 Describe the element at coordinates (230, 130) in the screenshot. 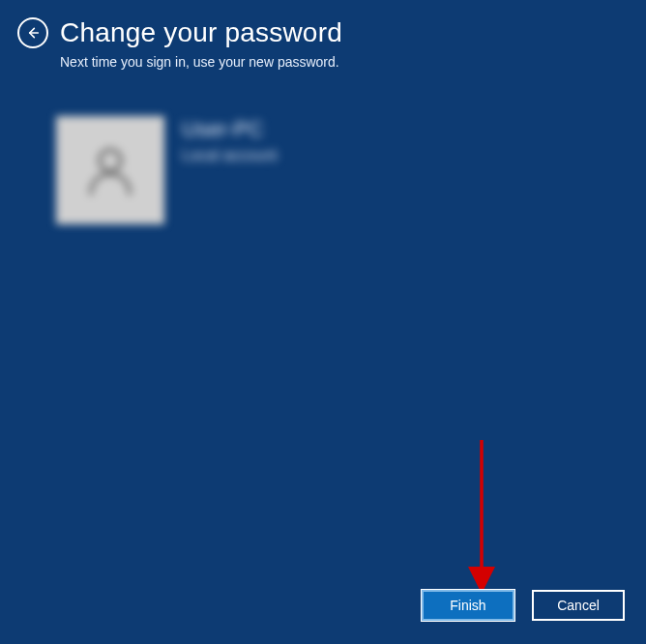

I see `account-name: User-PC` at that location.